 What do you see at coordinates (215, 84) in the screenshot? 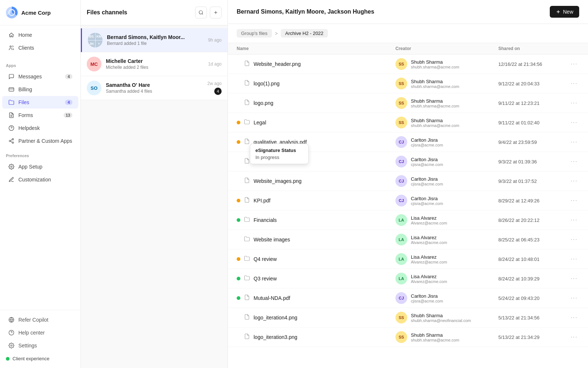
I see `channel-time: 2w ago` at bounding box center [215, 84].